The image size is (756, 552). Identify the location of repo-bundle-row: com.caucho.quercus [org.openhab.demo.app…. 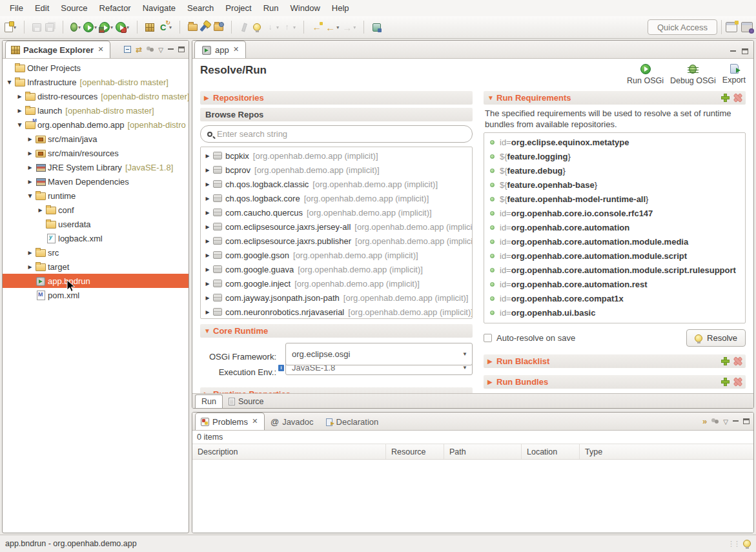
(336, 212).